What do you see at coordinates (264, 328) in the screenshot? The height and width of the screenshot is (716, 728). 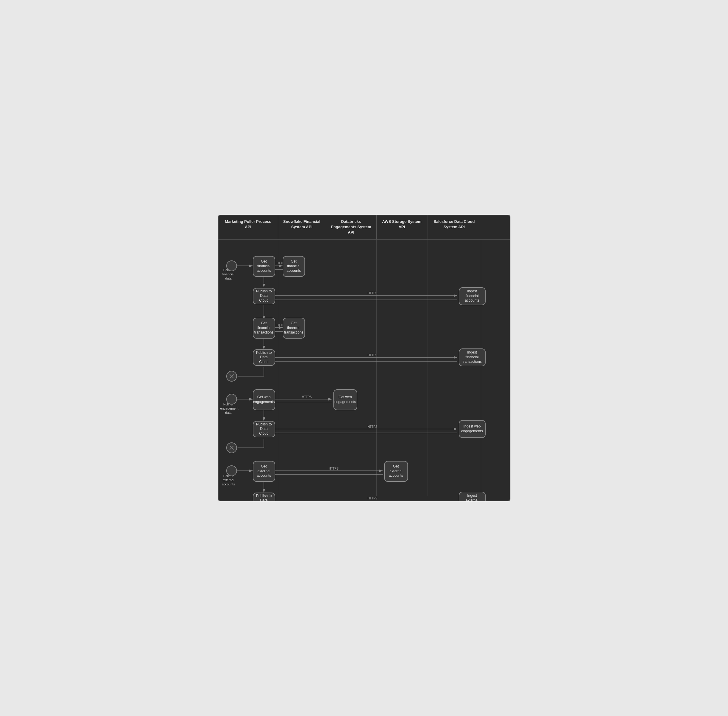 I see `get-financial-transactions: Get financial transactions` at bounding box center [264, 328].